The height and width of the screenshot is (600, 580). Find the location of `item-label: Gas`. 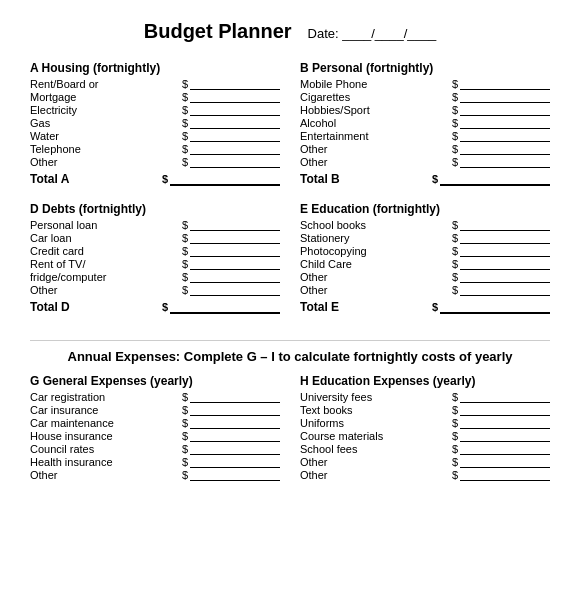

item-label: Gas is located at coordinates (106, 123).